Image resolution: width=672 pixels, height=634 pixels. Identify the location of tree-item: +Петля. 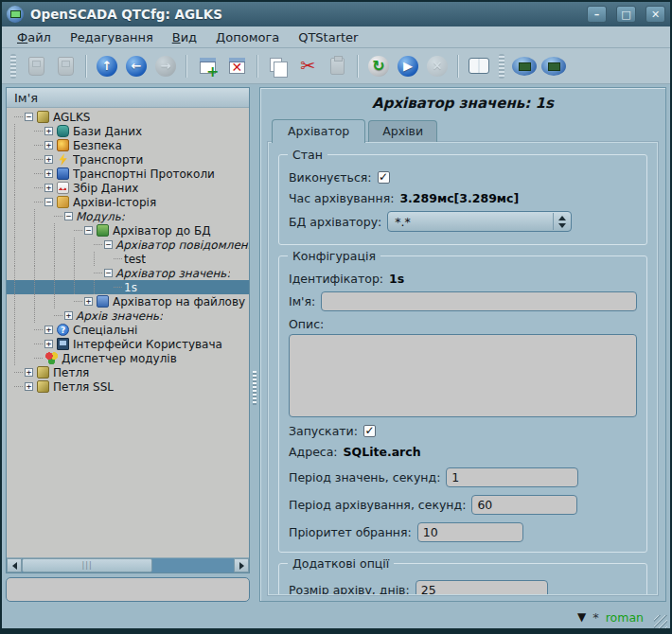
(128, 373).